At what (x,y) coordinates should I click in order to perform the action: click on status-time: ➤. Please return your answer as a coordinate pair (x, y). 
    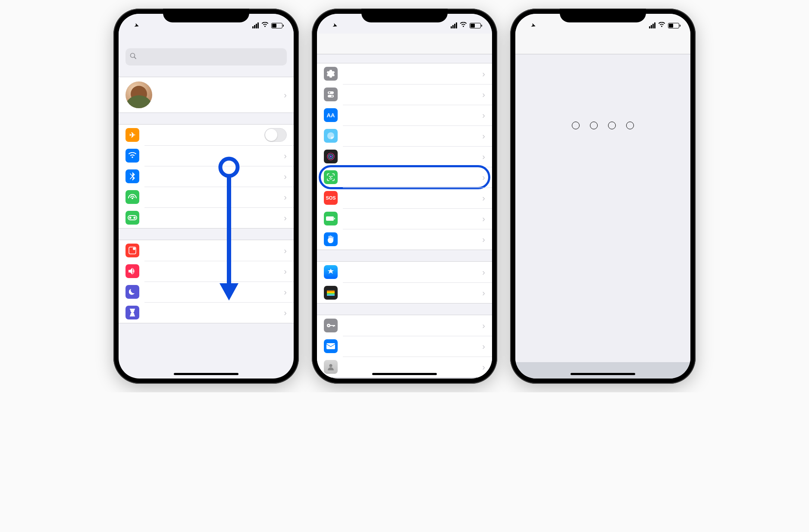
    Looking at the image, I should click on (533, 25).